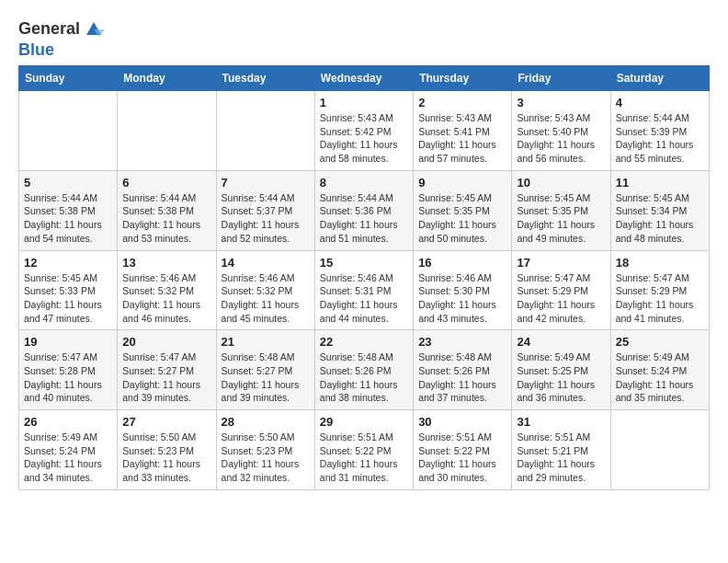 Image resolution: width=728 pixels, height=563 pixels. Describe the element at coordinates (266, 377) in the screenshot. I see `day-info: Sunrise: 5:48 AMSunset: 5:27 PMDaylight:…` at that location.